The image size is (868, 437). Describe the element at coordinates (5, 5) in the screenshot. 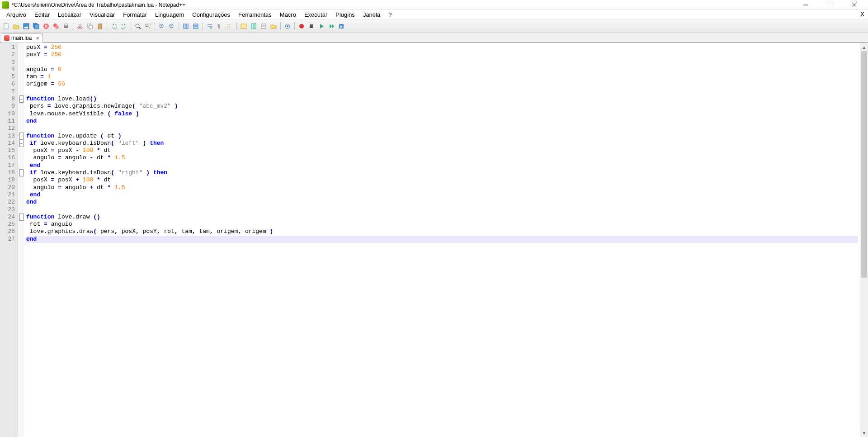

I see `app-icon` at that location.